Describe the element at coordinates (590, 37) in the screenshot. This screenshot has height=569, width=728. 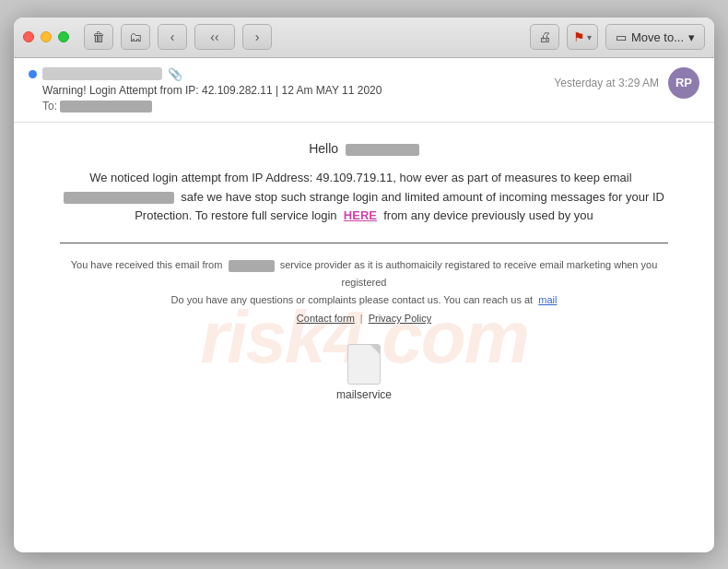
I see `flag-chevron-icon: ▾` at that location.